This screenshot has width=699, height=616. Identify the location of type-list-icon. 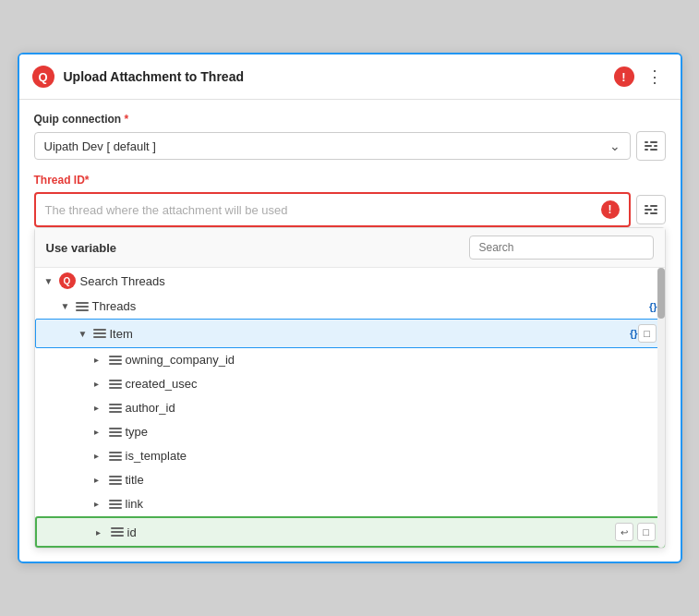
(115, 432).